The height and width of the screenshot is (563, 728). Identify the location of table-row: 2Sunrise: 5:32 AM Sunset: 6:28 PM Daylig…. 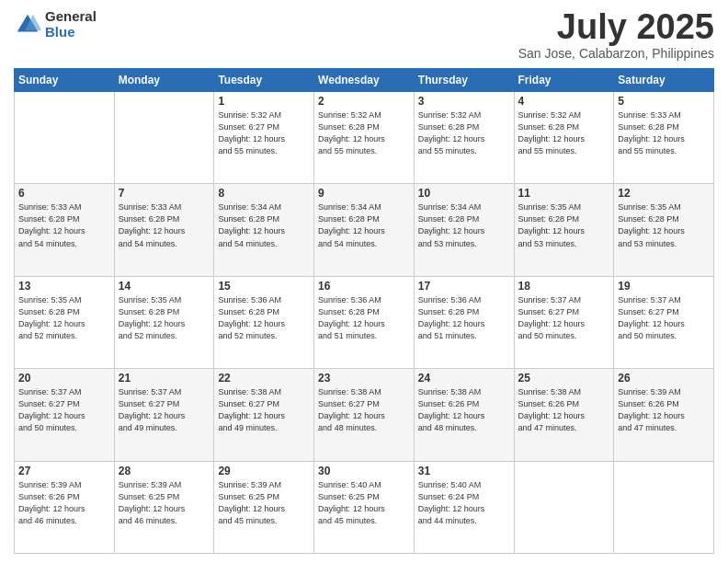
(364, 138).